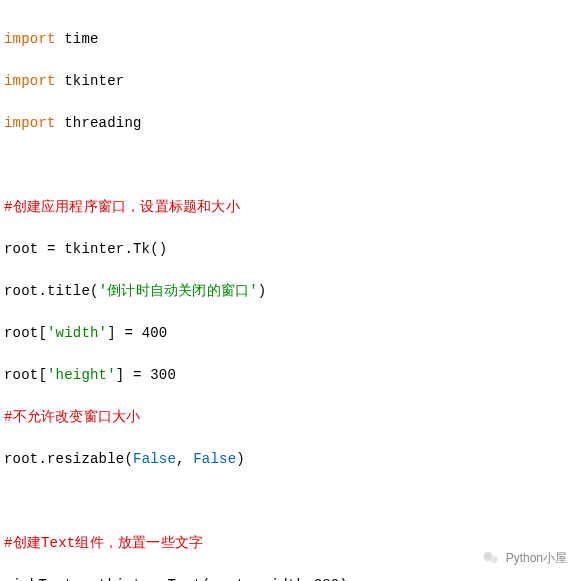 The width and height of the screenshot is (585, 581). I want to click on code-line: root.title('倒计时自动关闭的窗口'), so click(292, 292).